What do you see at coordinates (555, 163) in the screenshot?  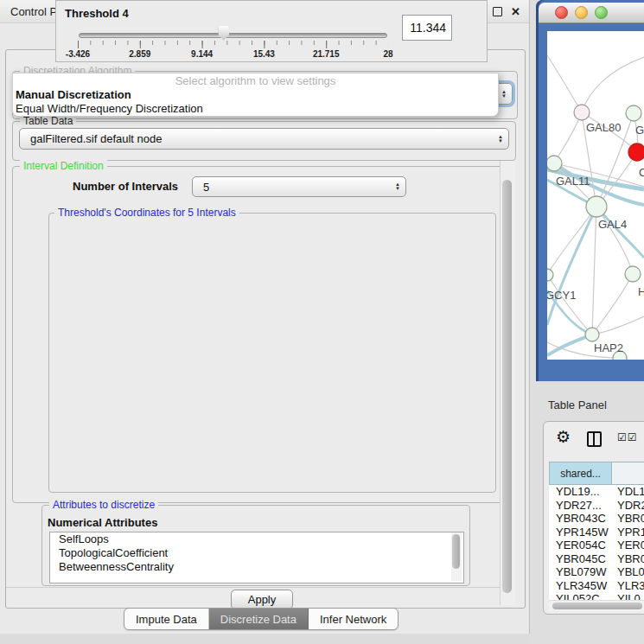 I see `node-gal11` at bounding box center [555, 163].